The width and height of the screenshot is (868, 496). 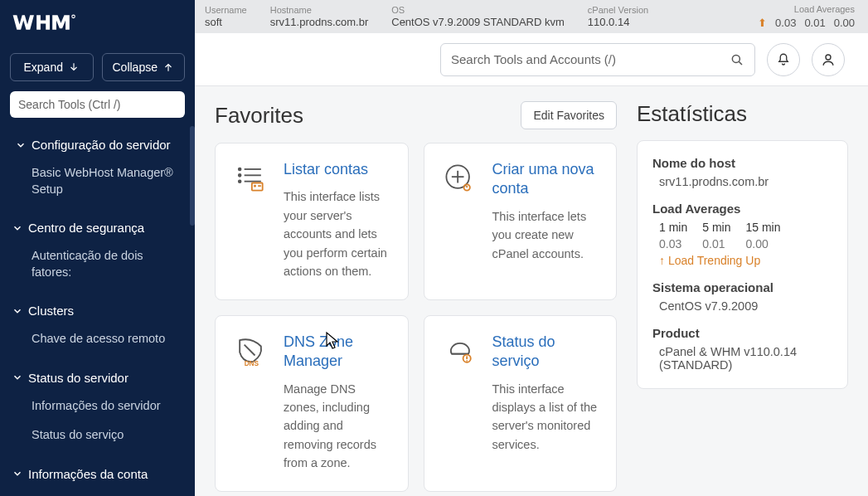 What do you see at coordinates (98, 227) in the screenshot?
I see `nav-group-centro-seguranca: Centro de segurança` at bounding box center [98, 227].